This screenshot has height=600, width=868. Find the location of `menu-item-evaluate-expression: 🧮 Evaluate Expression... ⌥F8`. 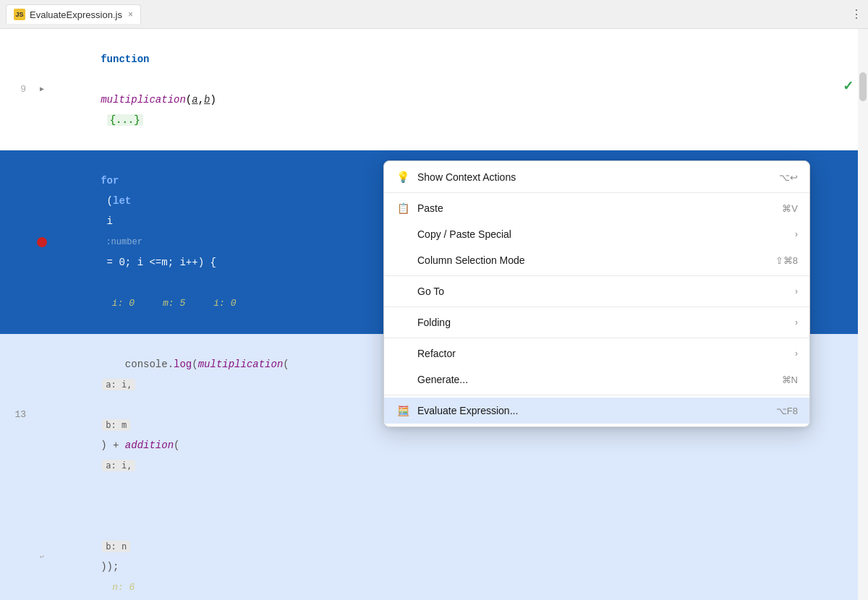

menu-item-evaluate-expression: 🧮 Evaluate Expression... ⌥F8 is located at coordinates (597, 411).